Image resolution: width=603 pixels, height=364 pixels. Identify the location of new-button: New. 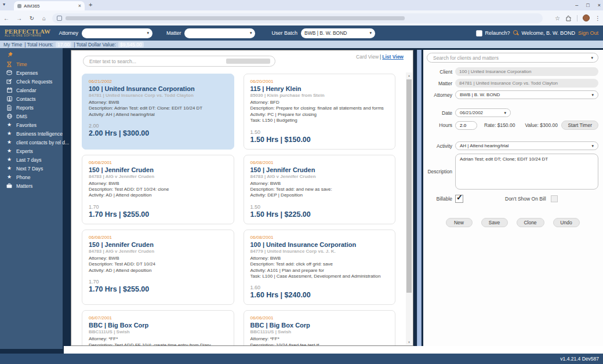
(459, 223).